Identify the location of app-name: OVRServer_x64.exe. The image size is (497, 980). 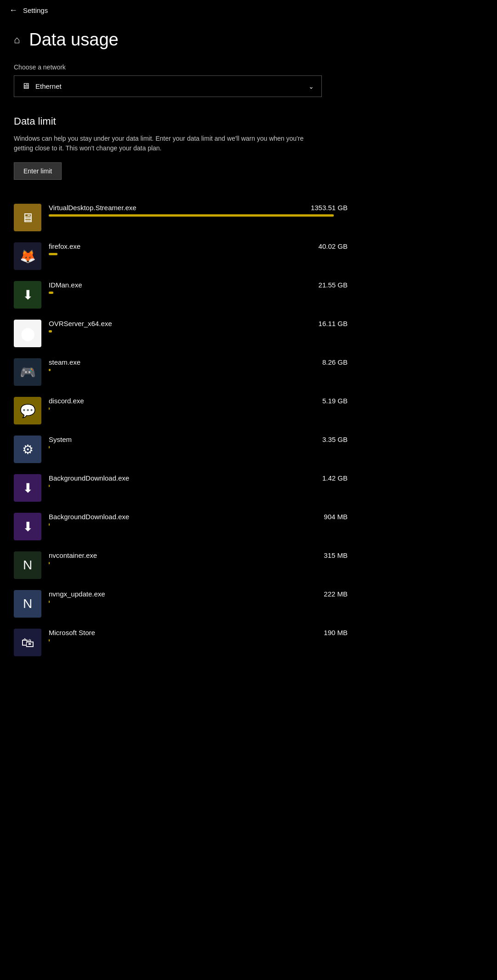
(80, 324).